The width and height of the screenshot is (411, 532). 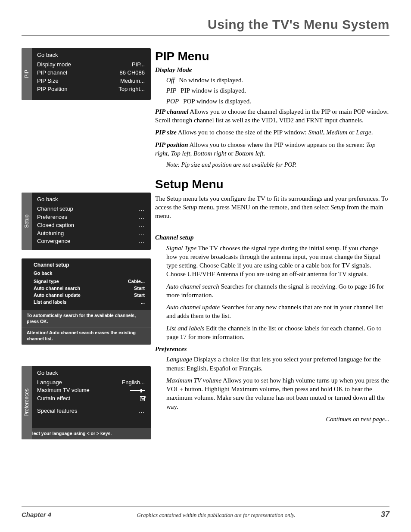 What do you see at coordinates (27, 221) in the screenshot?
I see `setup-tab-label: Setup` at bounding box center [27, 221].